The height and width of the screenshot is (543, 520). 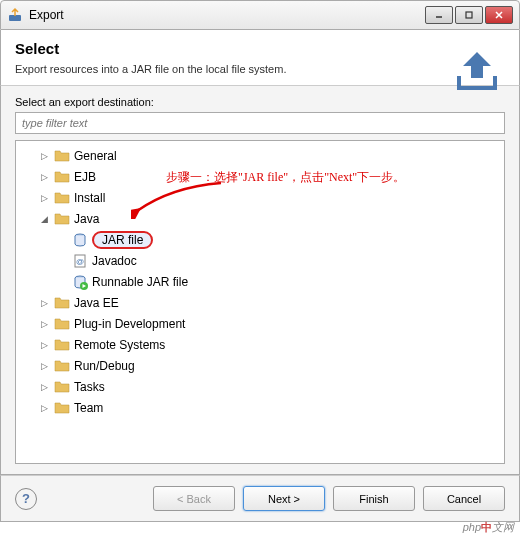 I want to click on expanded-icon: ◢, so click(x=44, y=219).